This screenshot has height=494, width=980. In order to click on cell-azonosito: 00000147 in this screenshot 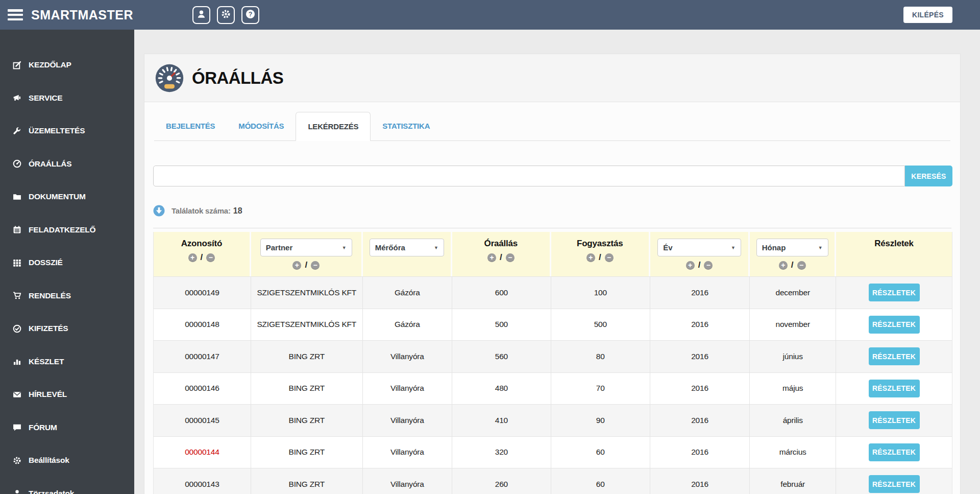, I will do `click(202, 357)`.